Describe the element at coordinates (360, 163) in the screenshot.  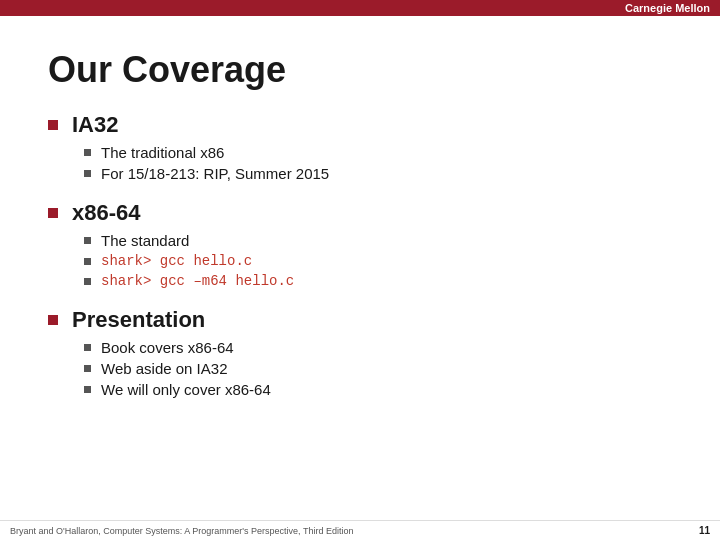
I see `sub-list-ia32: The traditional x86For 15/18-213: RIP, S…` at that location.